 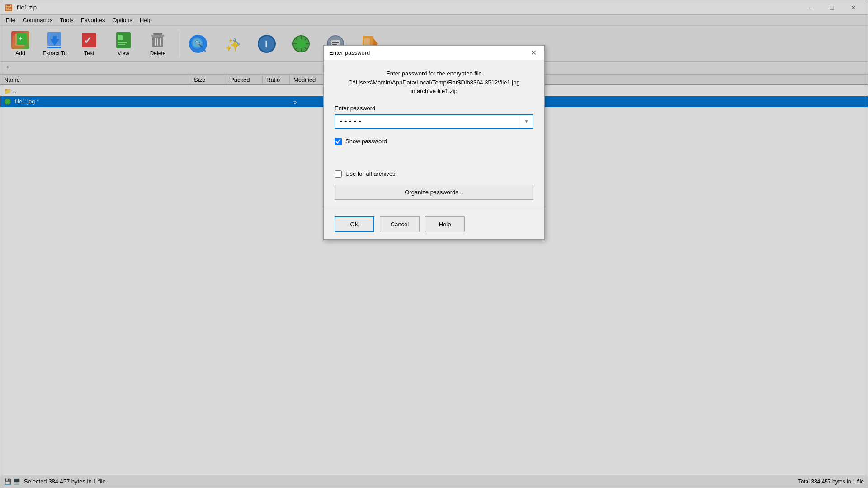 I want to click on dialog-title-bar: Enter password ✕, so click(x=434, y=53).